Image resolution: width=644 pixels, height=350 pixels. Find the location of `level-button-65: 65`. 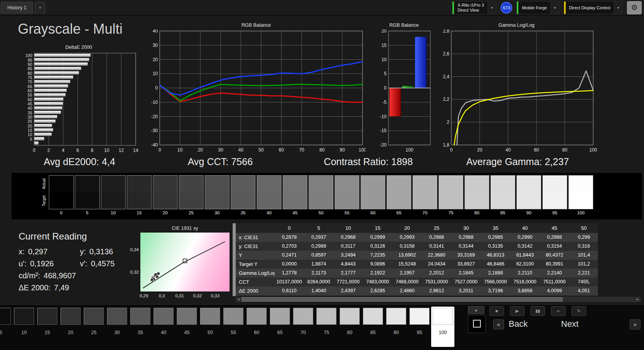

level-button-65: 65 is located at coordinates (280, 327).